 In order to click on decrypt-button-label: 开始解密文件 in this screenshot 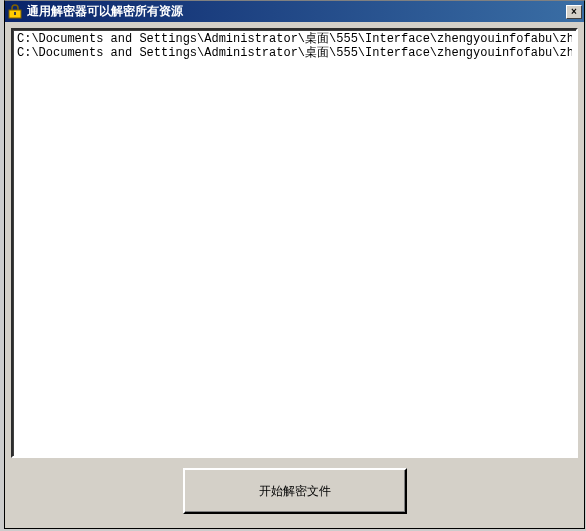, I will do `click(295, 492)`.